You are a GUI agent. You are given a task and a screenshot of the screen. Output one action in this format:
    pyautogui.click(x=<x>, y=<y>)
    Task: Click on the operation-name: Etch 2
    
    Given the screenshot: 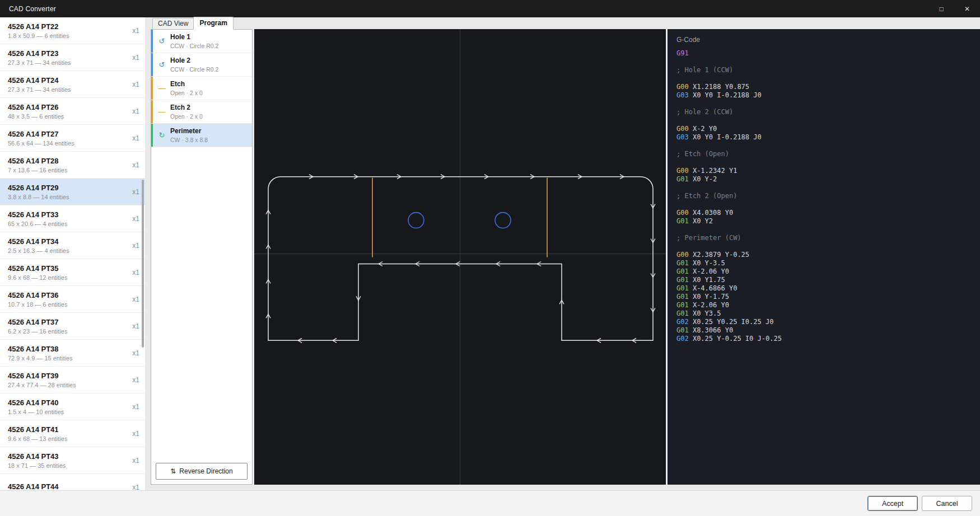 What is the action you would take?
    pyautogui.click(x=186, y=107)
    